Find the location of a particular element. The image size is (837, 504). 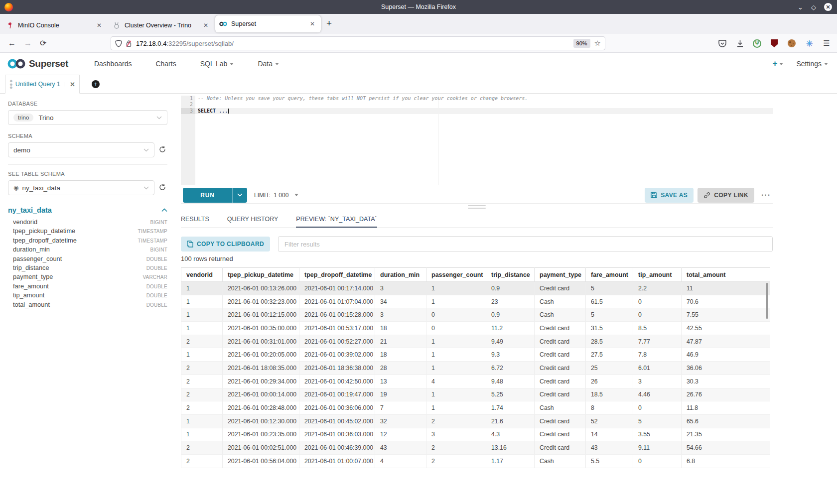

refresh-schema-icon is located at coordinates (163, 150).